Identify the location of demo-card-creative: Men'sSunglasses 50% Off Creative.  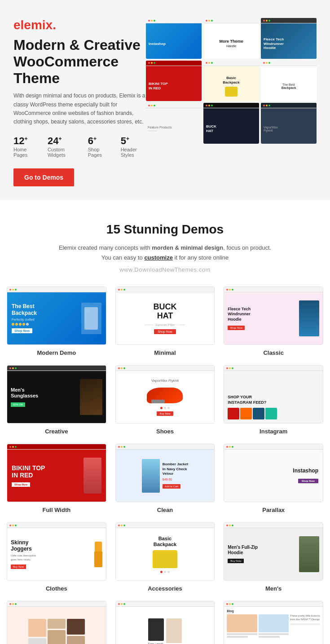
(57, 400).